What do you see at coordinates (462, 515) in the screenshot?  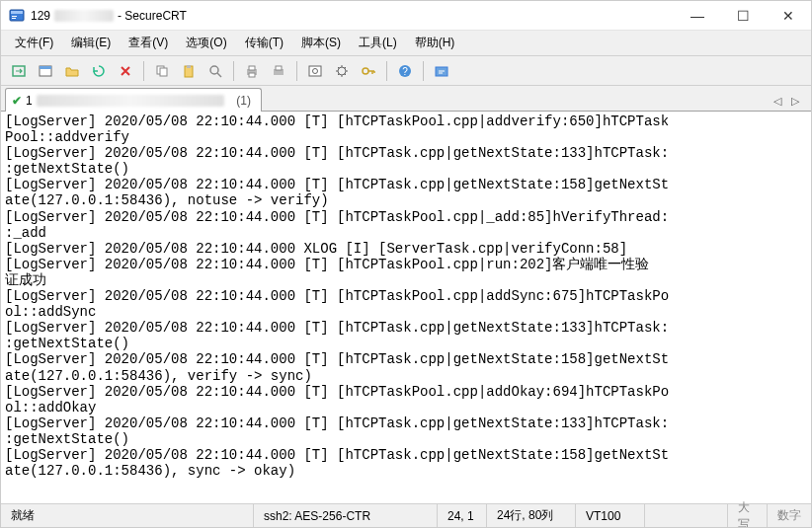 I see `status-cursor: 24, 1` at bounding box center [462, 515].